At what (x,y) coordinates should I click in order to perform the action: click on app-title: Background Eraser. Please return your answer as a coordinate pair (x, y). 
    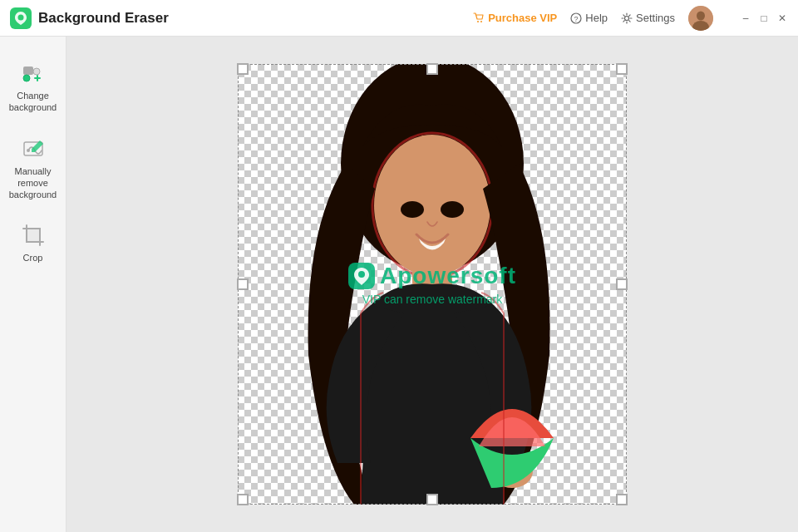
    Looking at the image, I should click on (103, 18).